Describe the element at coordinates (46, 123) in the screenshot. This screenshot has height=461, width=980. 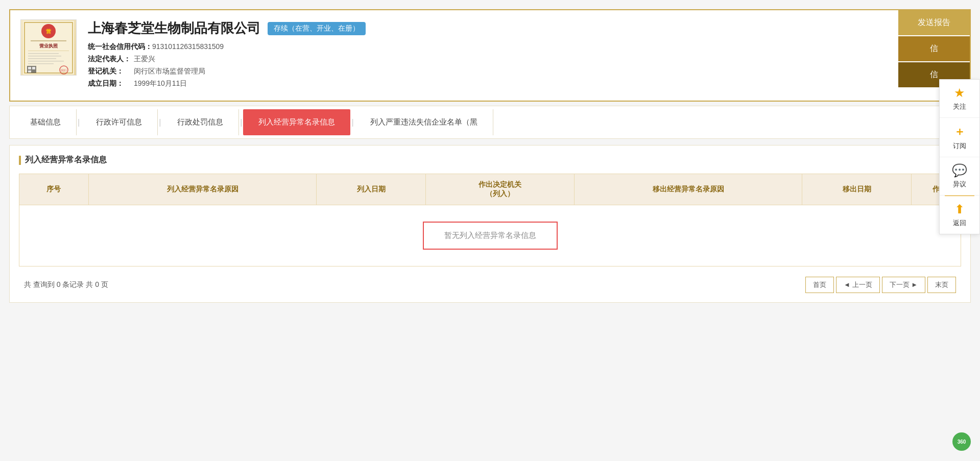
I see `tab-basic: 基础信息` at that location.